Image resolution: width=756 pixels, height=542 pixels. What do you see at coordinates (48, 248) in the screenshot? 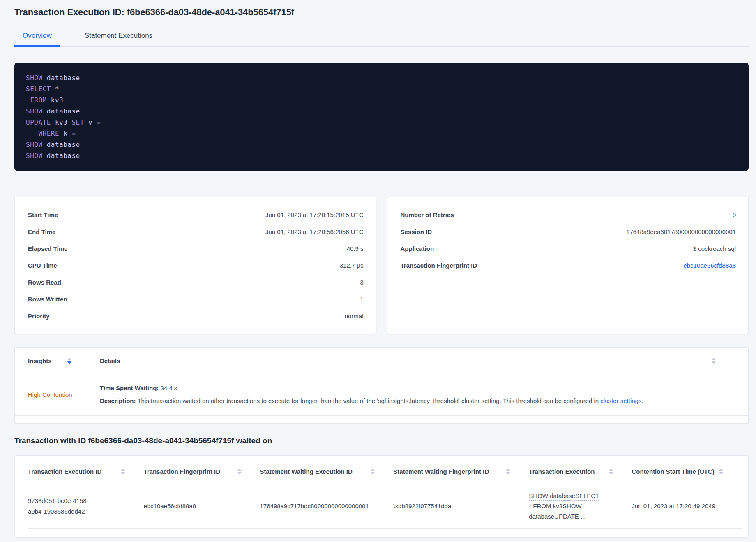
I see `detail-label: Elapsed Time` at bounding box center [48, 248].